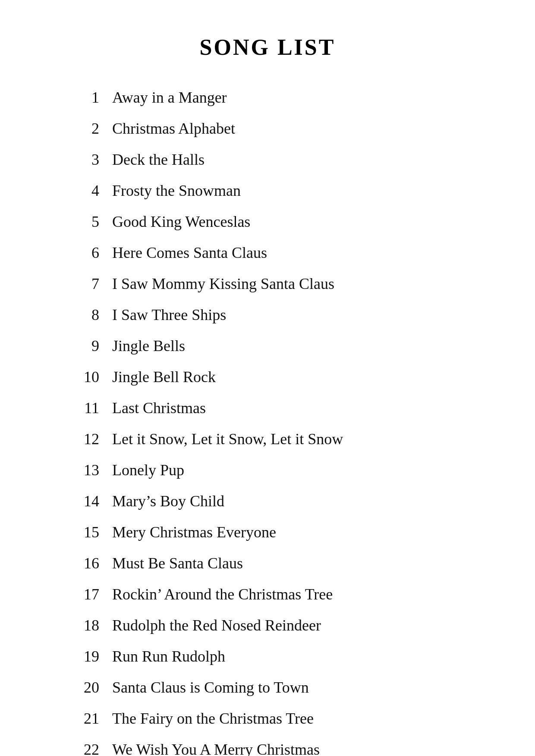  Describe the element at coordinates (190, 253) in the screenshot. I see `song-title: Here Comes Santa Claus` at that location.